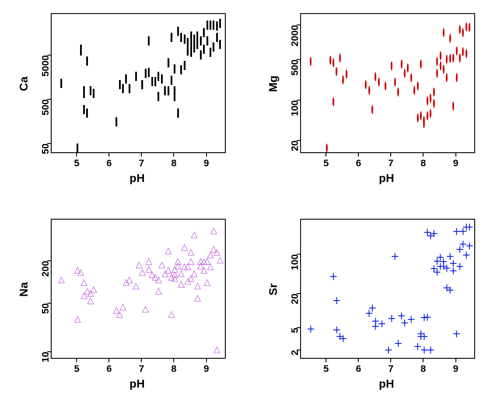  What do you see at coordinates (174, 163) in the screenshot?
I see `x-tick-label: 8` at bounding box center [174, 163].